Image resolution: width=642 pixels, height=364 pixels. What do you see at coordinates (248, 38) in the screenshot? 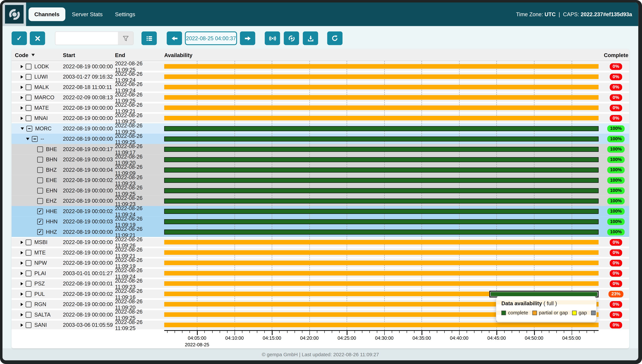
I see `next-window-button` at bounding box center [248, 38].